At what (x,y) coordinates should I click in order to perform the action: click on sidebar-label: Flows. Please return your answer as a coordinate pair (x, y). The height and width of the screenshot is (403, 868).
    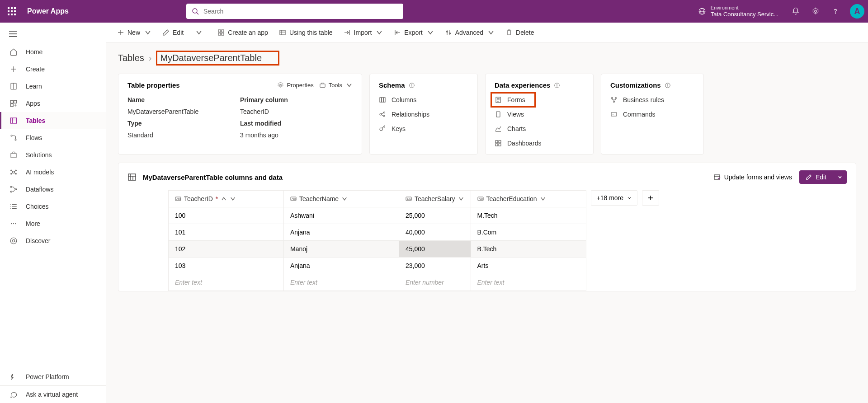
    Looking at the image, I should click on (34, 138).